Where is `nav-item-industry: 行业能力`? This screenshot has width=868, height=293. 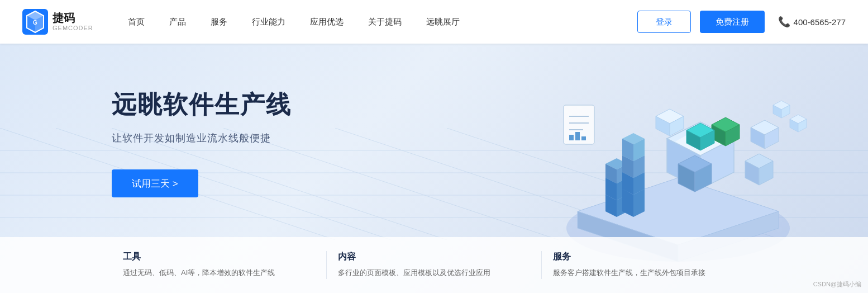 nav-item-industry: 行业能力 is located at coordinates (269, 22).